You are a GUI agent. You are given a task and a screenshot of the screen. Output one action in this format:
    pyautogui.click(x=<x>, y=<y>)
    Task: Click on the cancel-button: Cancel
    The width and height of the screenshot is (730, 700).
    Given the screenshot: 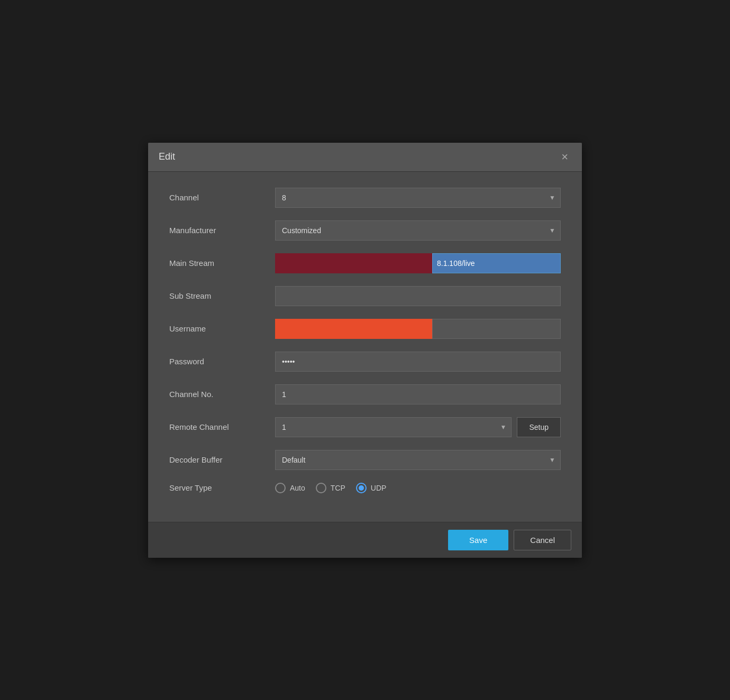 What is the action you would take?
    pyautogui.click(x=543, y=540)
    